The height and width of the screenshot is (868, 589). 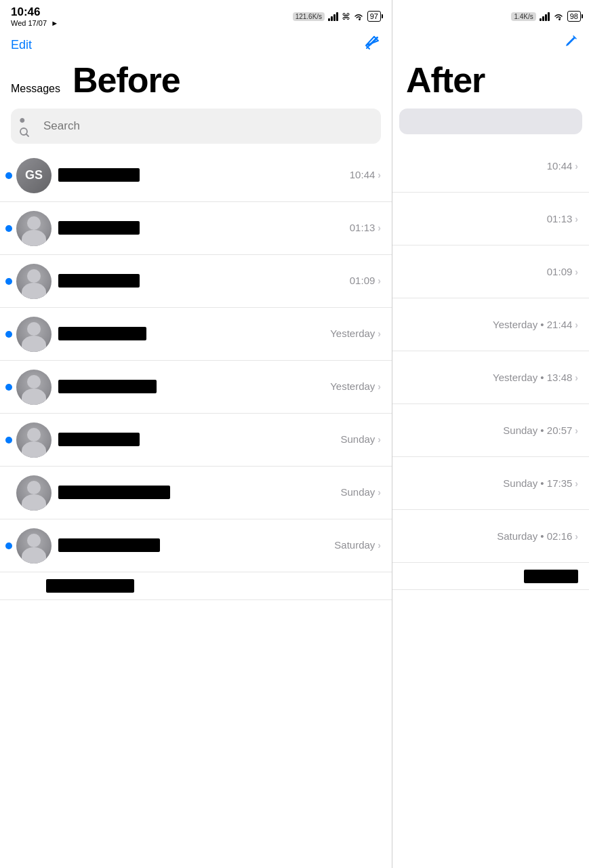 I want to click on message-item-right: 01:09 ›, so click(x=491, y=272).